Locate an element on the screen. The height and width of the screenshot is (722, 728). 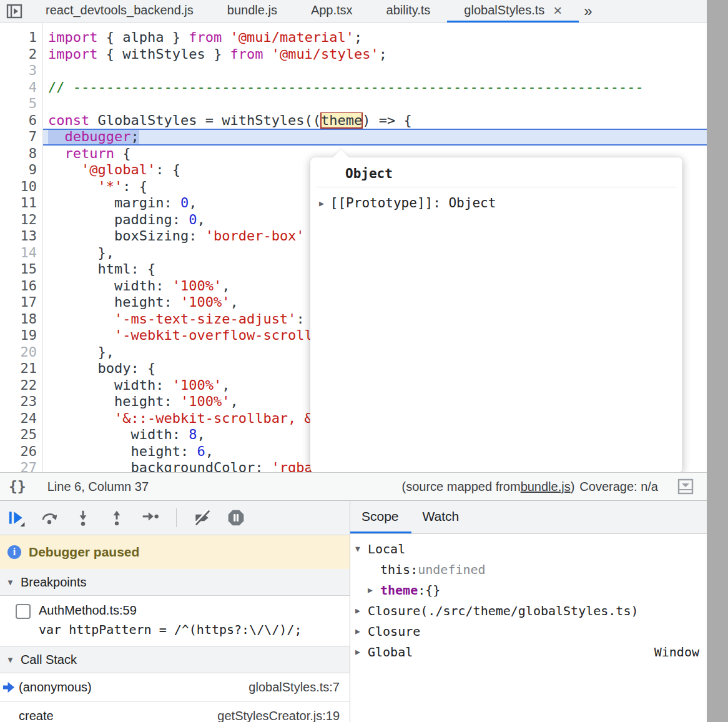
cursor-position: Line 6, Column 37 is located at coordinates (98, 487).